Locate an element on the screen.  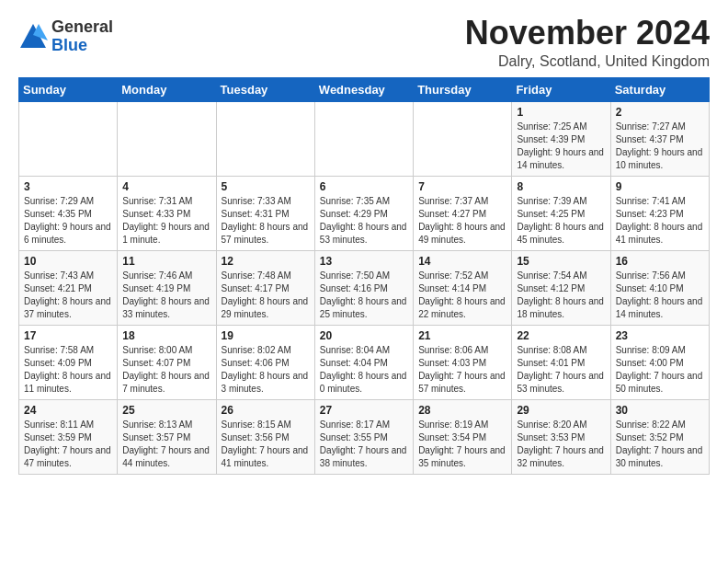
day-info: Sunrise: 7:41 AM Sunset: 4:23 PM Dayligh… is located at coordinates (660, 221).